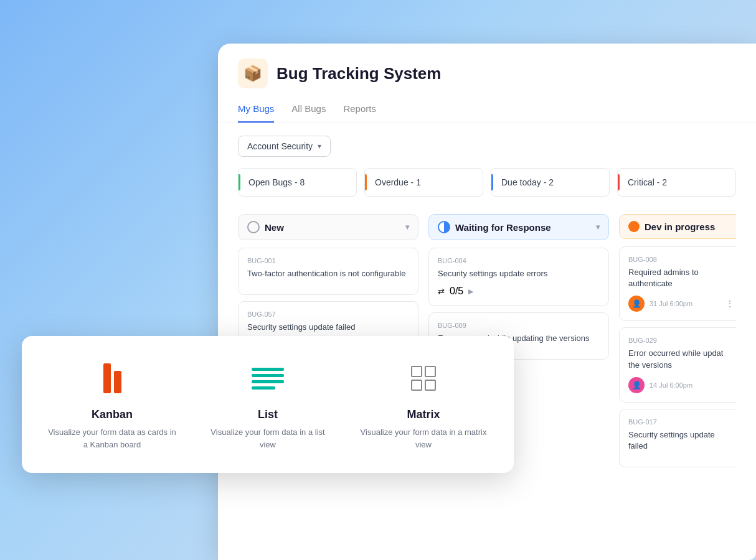 This screenshot has width=756, height=560. What do you see at coordinates (112, 438) in the screenshot?
I see `kanban-desc: Visualize your form data as cards in a K…` at bounding box center [112, 438].